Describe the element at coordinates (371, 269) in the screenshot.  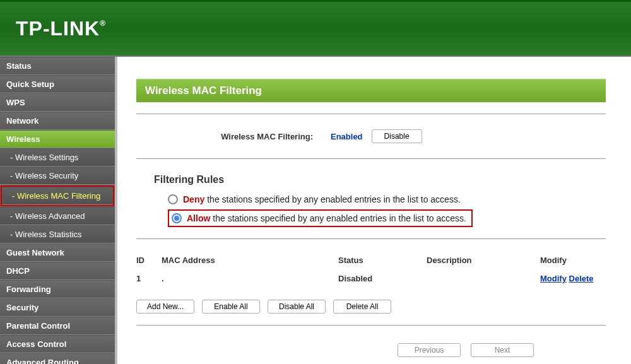
I see `mac-table: ID MAC Address Status Description Modify…` at that location.